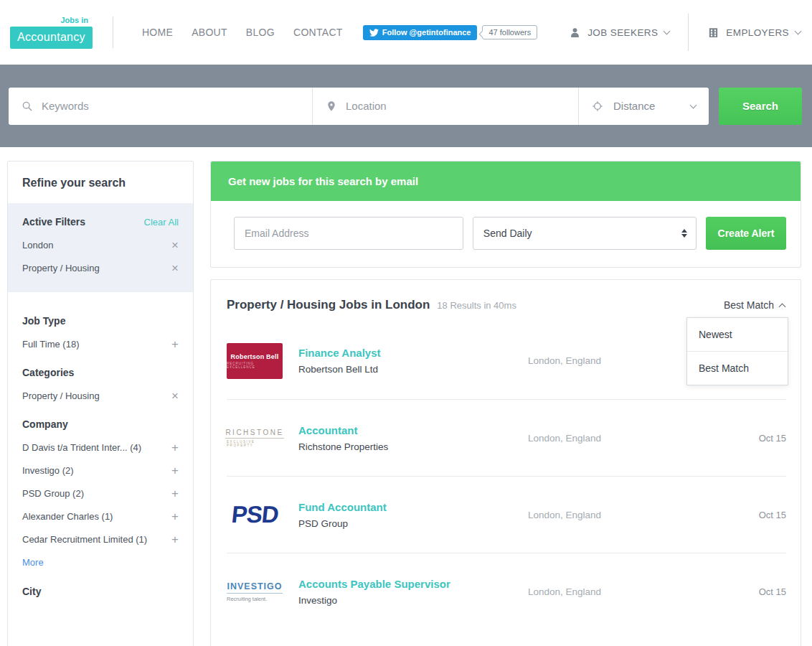 The height and width of the screenshot is (646, 812). What do you see at coordinates (100, 373) in the screenshot?
I see `section-title-categories: Categories` at bounding box center [100, 373].